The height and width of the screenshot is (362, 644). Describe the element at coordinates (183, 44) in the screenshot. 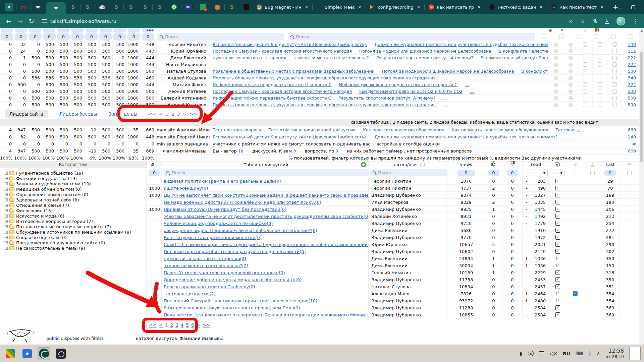

I see `leader-name: Георгий Никитин` at that location.